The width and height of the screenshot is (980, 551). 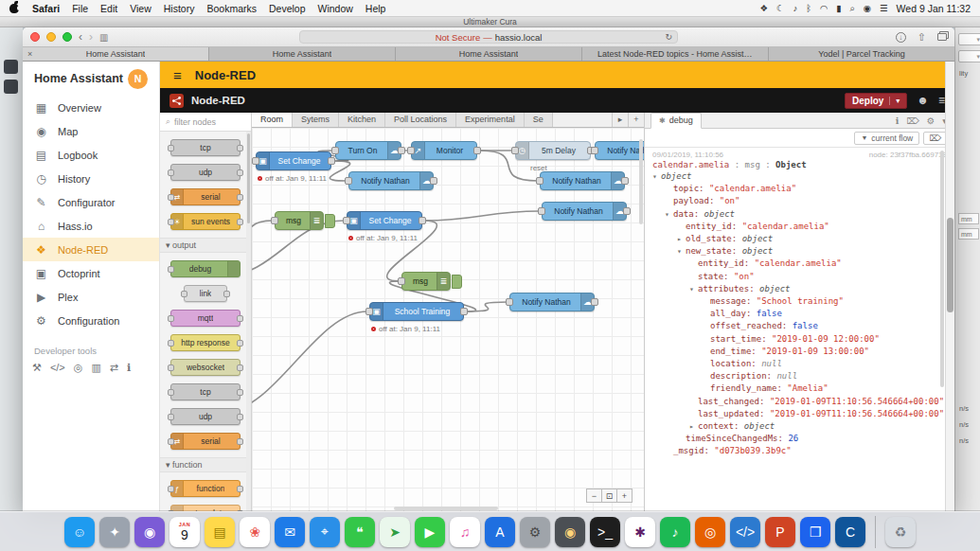 I want to click on palette-node-debug: debug, so click(x=205, y=269).